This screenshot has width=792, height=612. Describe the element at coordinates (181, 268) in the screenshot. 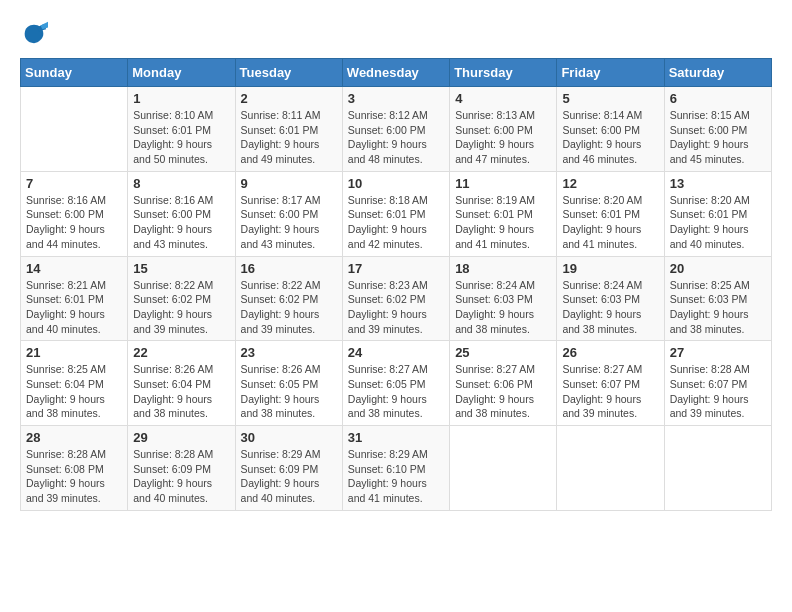

I see `day-number: 15` at that location.